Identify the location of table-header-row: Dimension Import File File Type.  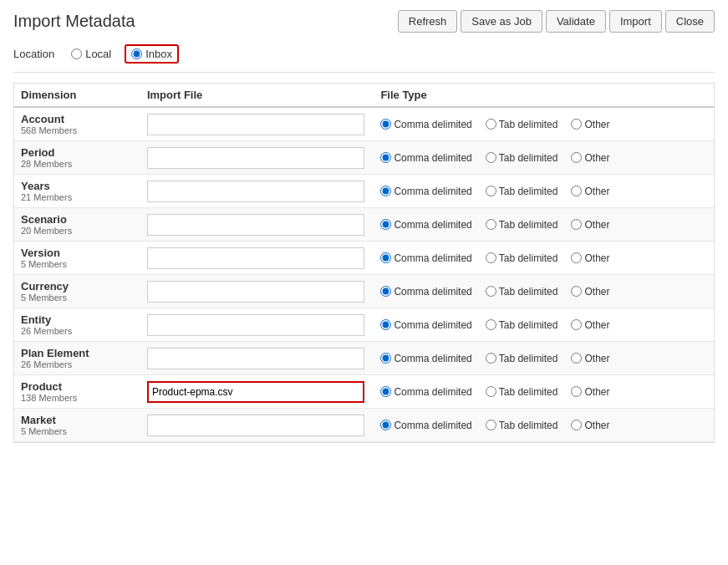
(364, 95).